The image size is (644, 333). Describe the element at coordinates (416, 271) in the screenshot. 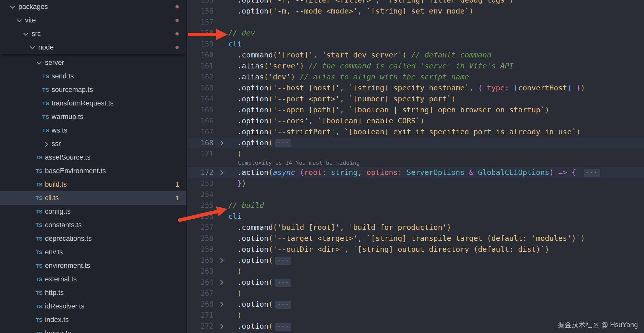

I see `code-line-263: 263 )` at that location.